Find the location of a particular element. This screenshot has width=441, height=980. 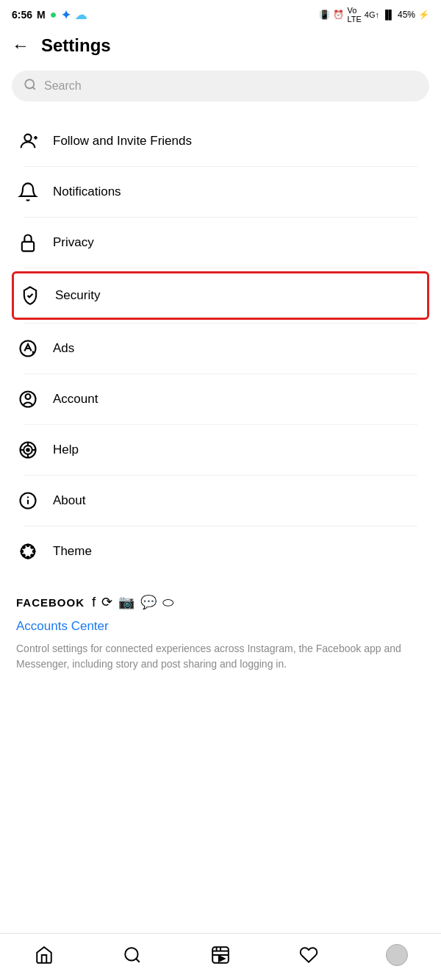

theme-label: Theme is located at coordinates (72, 551).